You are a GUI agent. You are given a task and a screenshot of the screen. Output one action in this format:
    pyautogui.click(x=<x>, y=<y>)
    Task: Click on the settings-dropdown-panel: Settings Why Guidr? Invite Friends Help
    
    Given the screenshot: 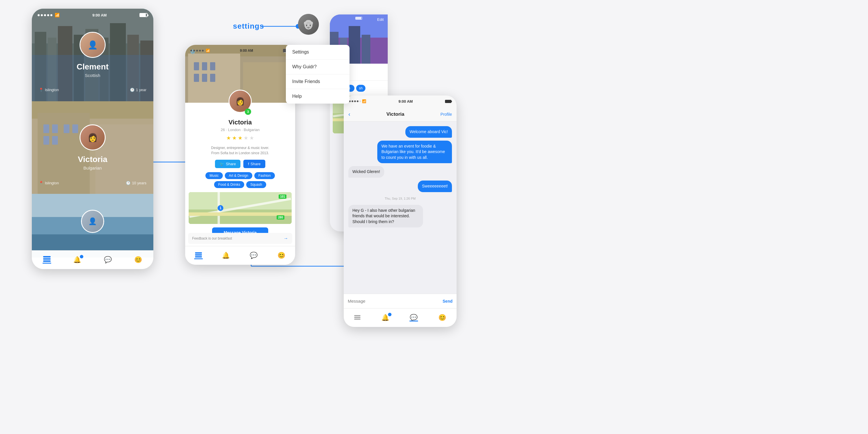 What is the action you would take?
    pyautogui.click(x=317, y=74)
    